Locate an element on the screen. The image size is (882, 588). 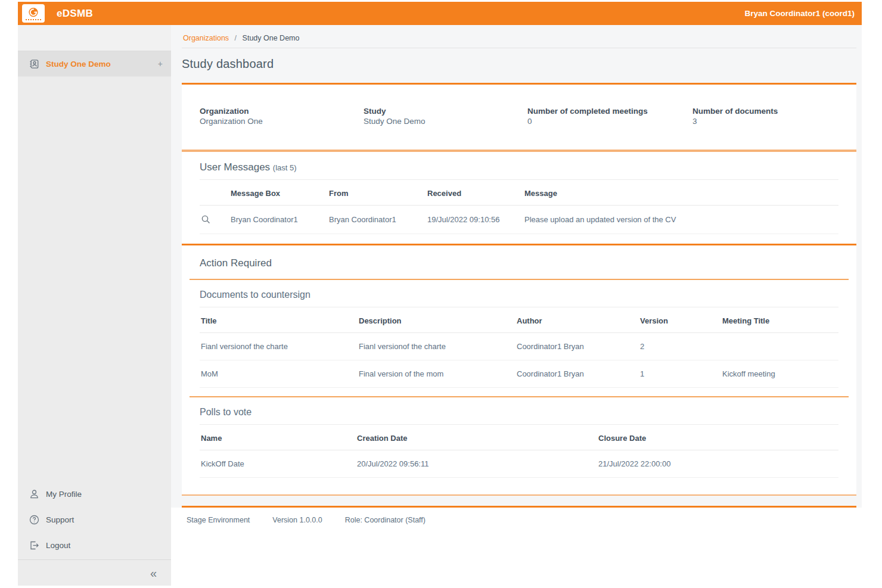
documents-section-title: Documents to countersign is located at coordinates (519, 298).